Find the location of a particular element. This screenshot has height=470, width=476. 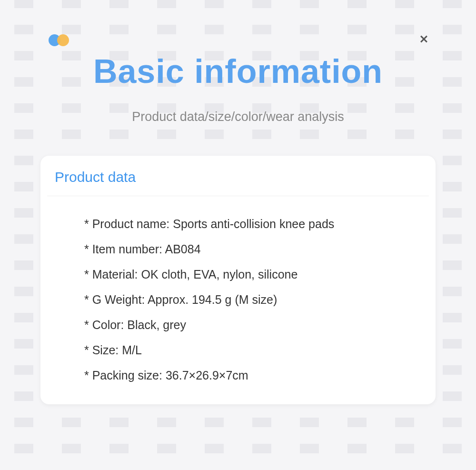

list-item: * G Weight: Approx. 194.5 g (M size) is located at coordinates (260, 300).